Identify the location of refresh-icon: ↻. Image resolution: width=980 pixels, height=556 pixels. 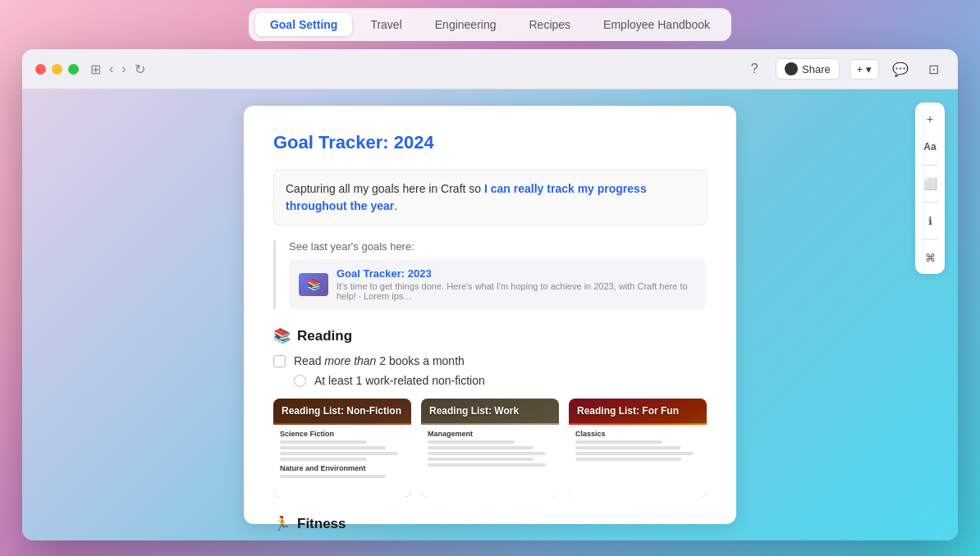
(140, 69).